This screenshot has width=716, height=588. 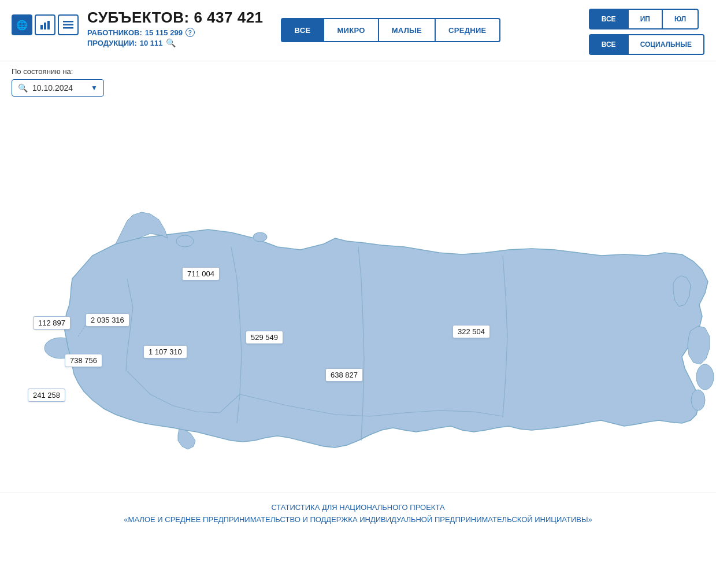 I want to click on date-chevron-icon: ▼, so click(x=94, y=88).